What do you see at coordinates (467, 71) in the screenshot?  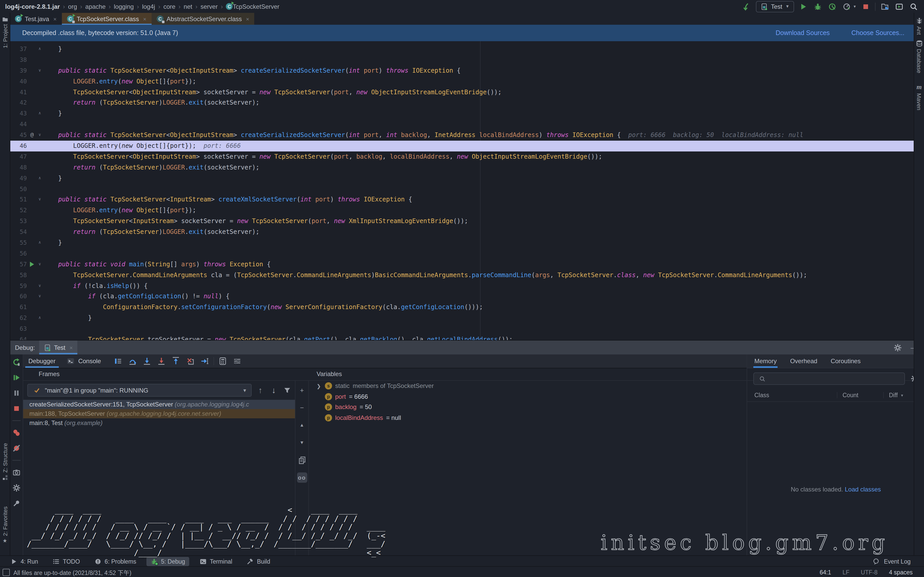 I see `code-line: 39∨ public static TcpSocketServer<Object…` at bounding box center [467, 71].